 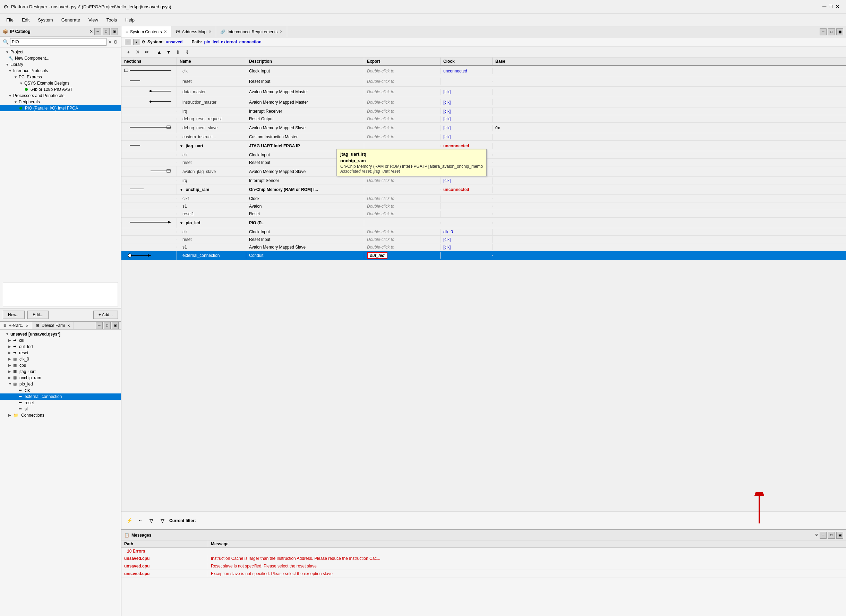 What do you see at coordinates (60, 83) in the screenshot?
I see `tree-qsys-example: ▼ QSYS Example Designs` at bounding box center [60, 83].